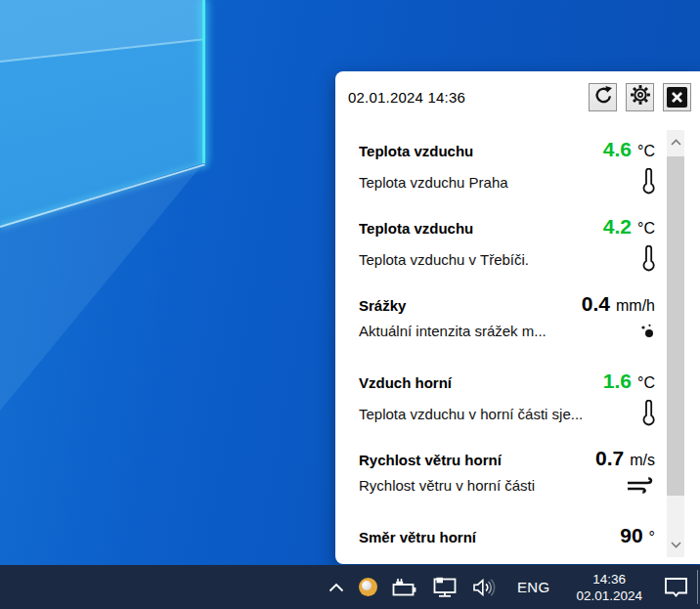 This screenshot has width=700, height=609. I want to click on sensor-title: Vzduch horní, so click(405, 383).